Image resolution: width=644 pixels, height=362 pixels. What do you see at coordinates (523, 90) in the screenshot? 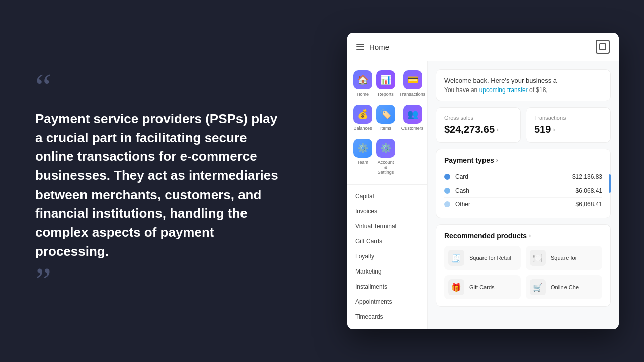
I see `welcome-line2: You have an upcoming transfer of $18,` at bounding box center [523, 90].